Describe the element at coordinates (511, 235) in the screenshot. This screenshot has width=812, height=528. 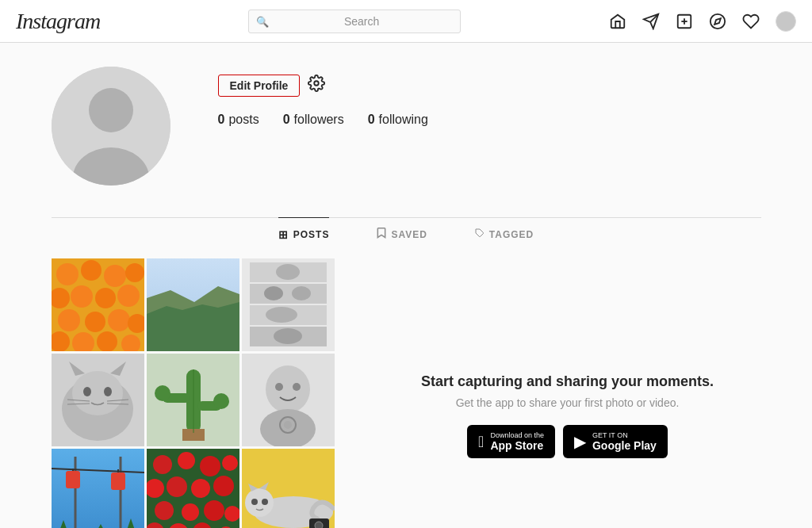
I see `tagged-tab-label: TAGGED` at that location.